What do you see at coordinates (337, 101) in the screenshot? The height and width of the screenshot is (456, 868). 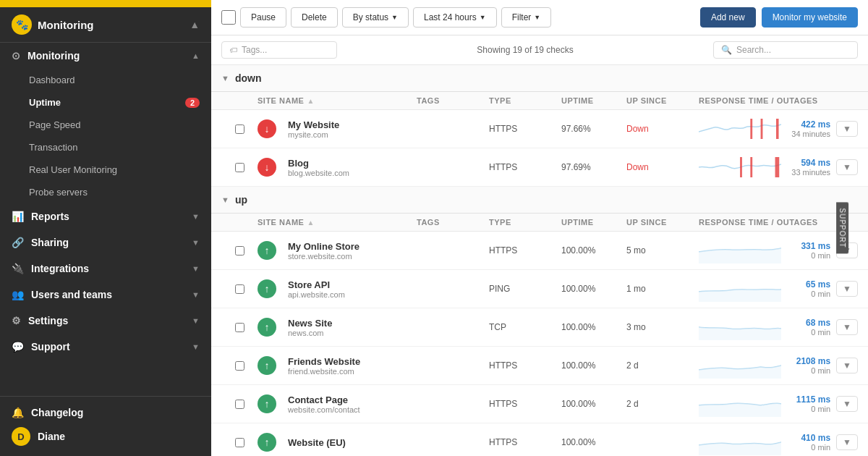 I see `col-site-name: SITE NAME ▲` at bounding box center [337, 101].